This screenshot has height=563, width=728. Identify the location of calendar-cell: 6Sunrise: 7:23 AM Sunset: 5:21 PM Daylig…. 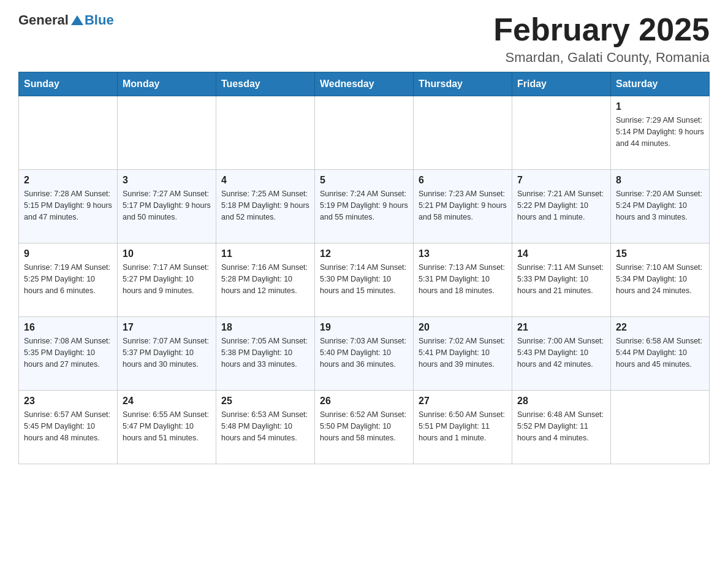
(463, 207).